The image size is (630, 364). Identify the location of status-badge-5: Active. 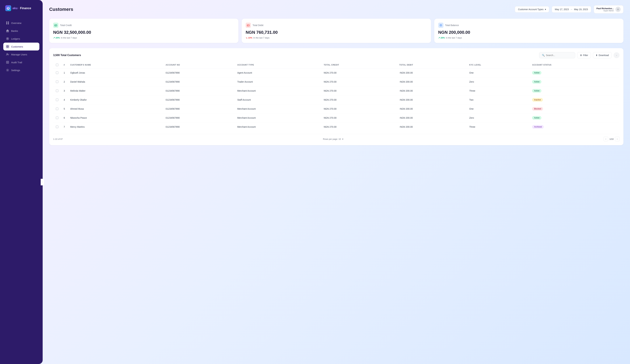
(537, 118).